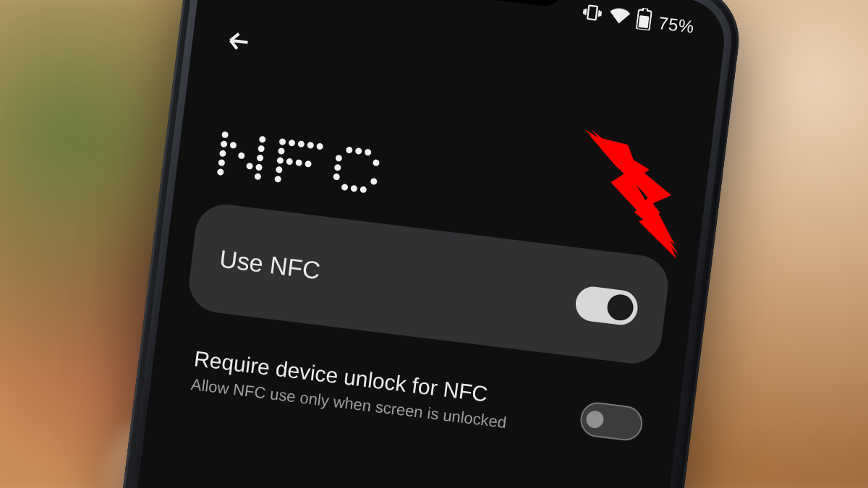  Describe the element at coordinates (464, 29) in the screenshot. I see `status-bar: 16:39 75%` at that location.